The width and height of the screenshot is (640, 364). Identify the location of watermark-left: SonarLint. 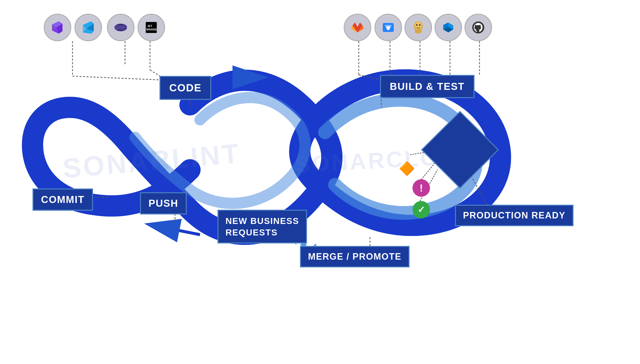
(152, 160).